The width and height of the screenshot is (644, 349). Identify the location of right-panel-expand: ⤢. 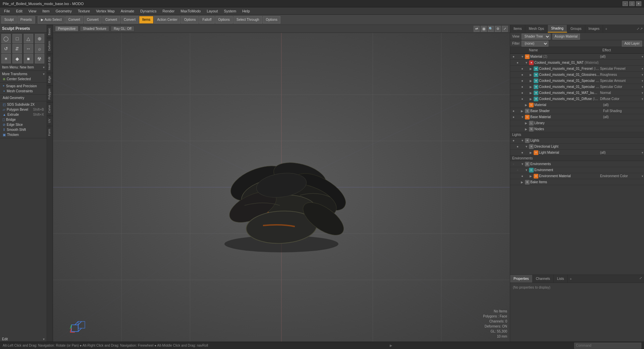
(638, 29).